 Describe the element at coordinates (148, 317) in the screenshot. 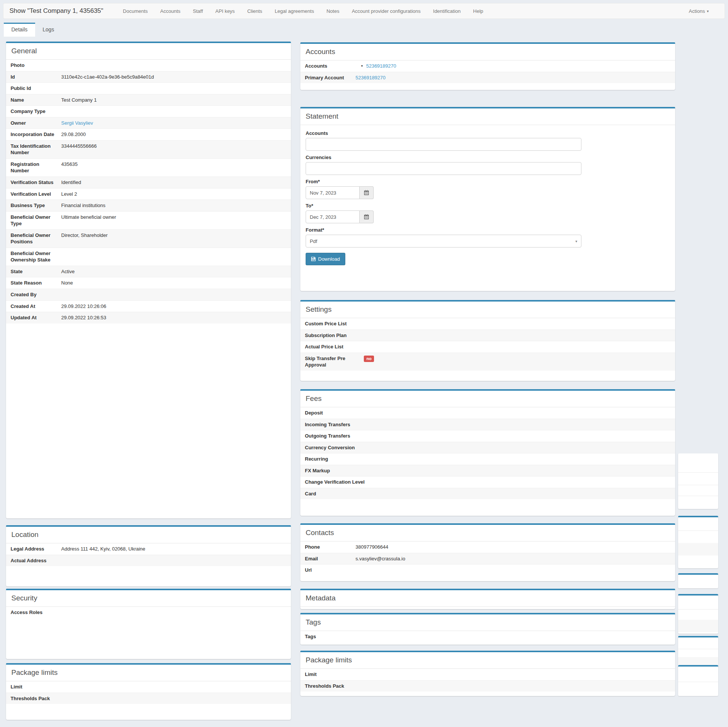

I see `table-row: Updated At29.09.2022 10:26:53` at that location.